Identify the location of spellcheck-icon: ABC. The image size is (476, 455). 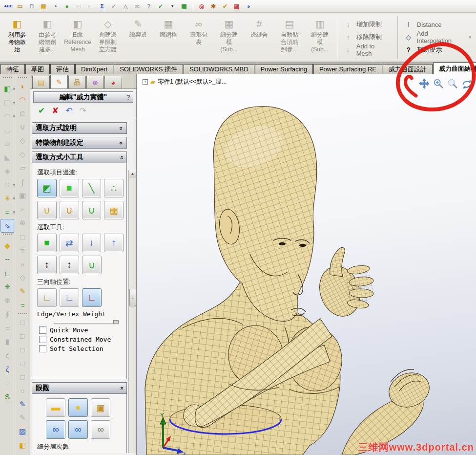
(8, 6).